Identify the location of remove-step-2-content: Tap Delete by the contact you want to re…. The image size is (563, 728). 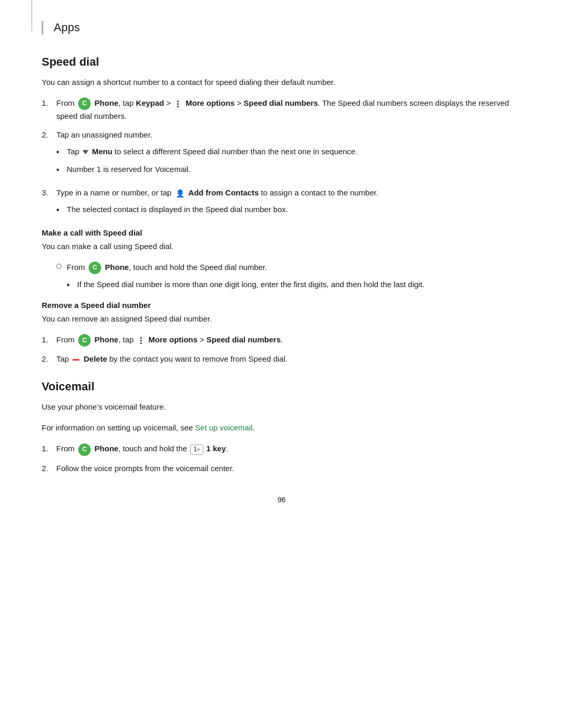
(289, 359).